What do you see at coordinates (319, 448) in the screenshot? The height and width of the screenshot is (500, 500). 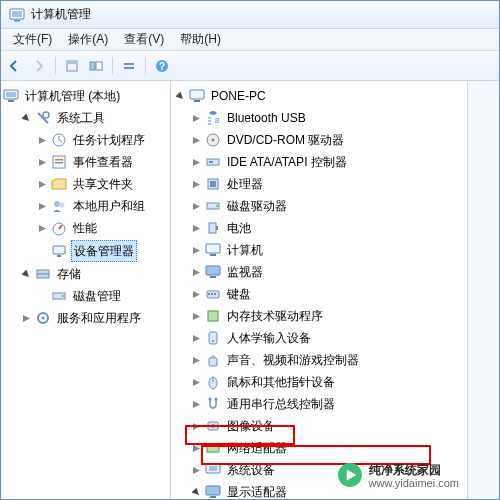 I see `category-item: 网络适配器` at bounding box center [319, 448].